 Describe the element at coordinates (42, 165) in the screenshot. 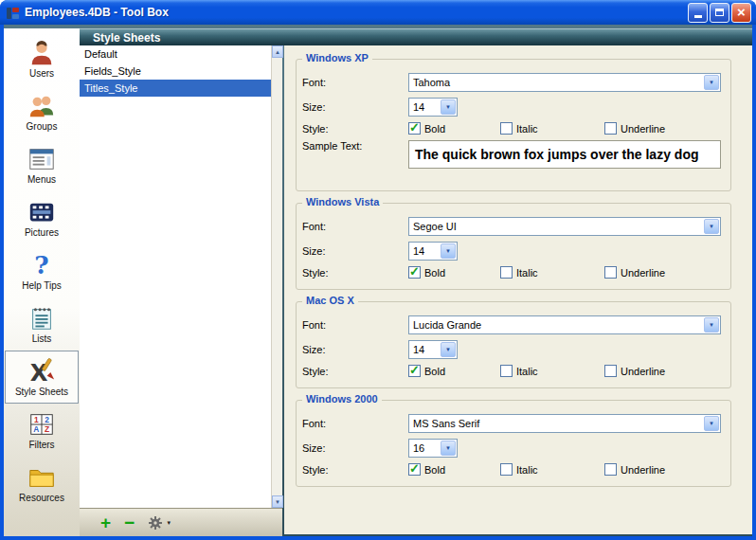

I see `sidebar-item-menus: Menus` at that location.